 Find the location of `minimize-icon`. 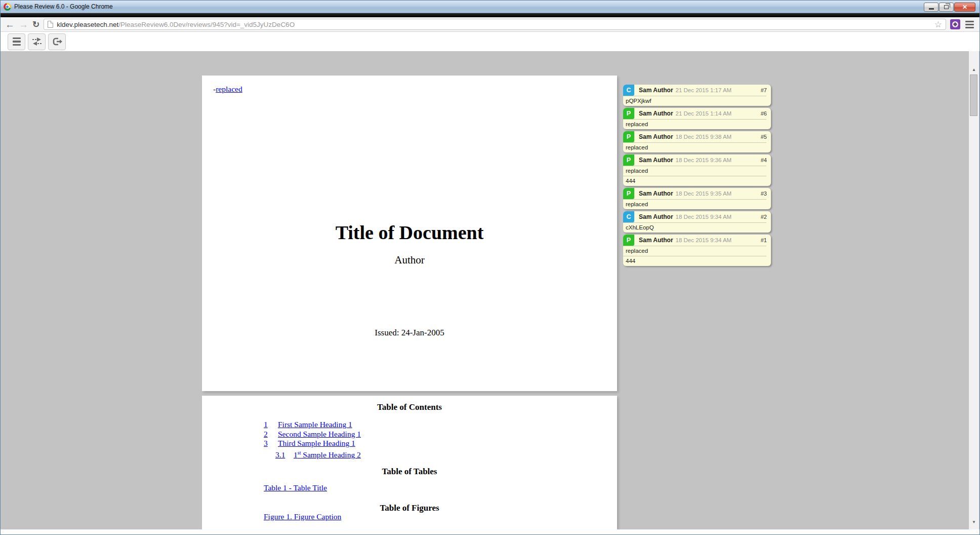

minimize-icon is located at coordinates (931, 9).